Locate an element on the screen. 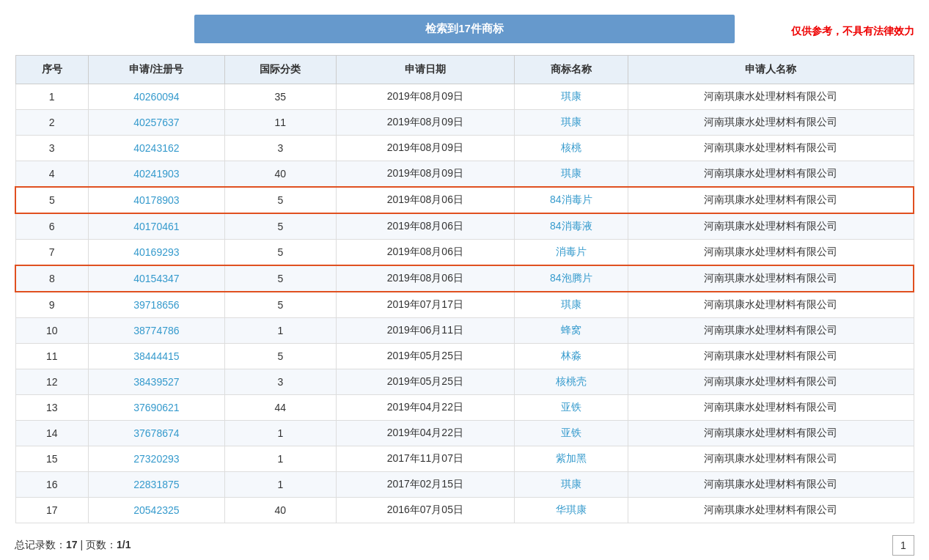 The height and width of the screenshot is (560, 929). cell-regno: 40154347 is located at coordinates (157, 279).